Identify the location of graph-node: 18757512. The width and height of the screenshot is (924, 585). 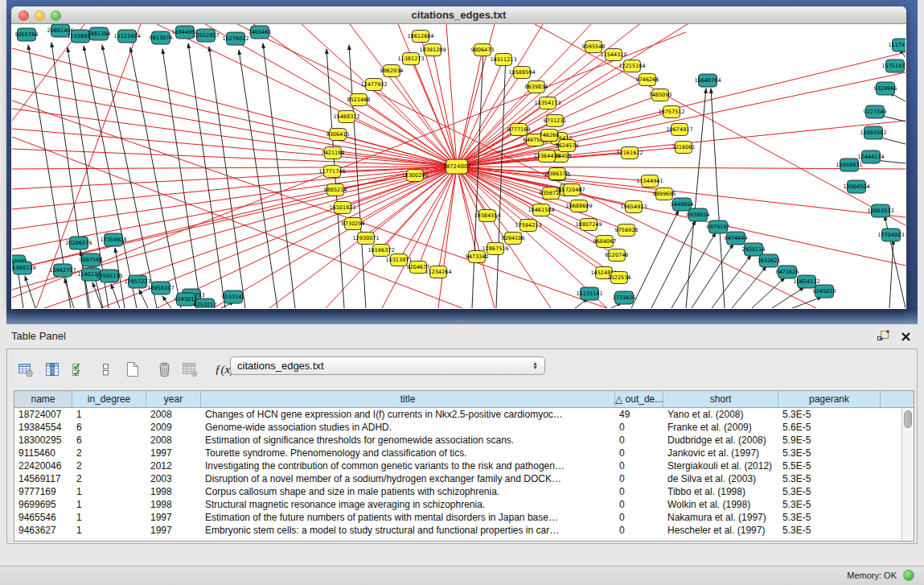
(671, 113).